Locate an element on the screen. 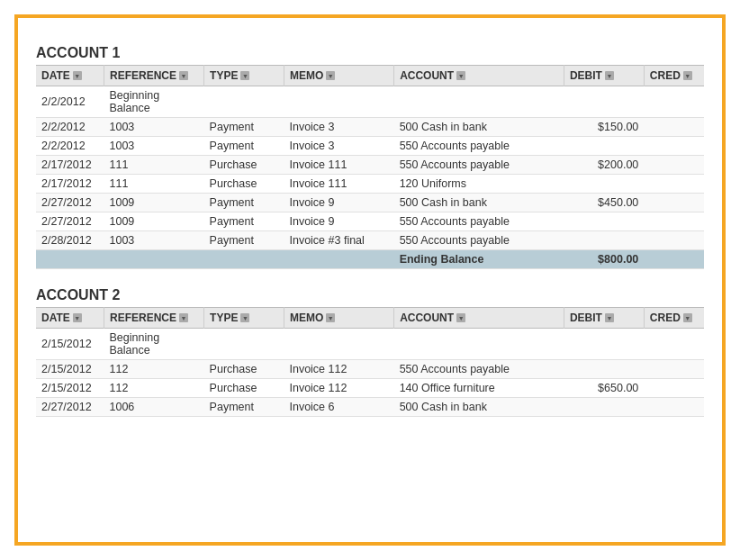 The image size is (740, 560). table-row: 2/15/2012112PurchaseInvoice 112550 Accou… is located at coordinates (370, 369).